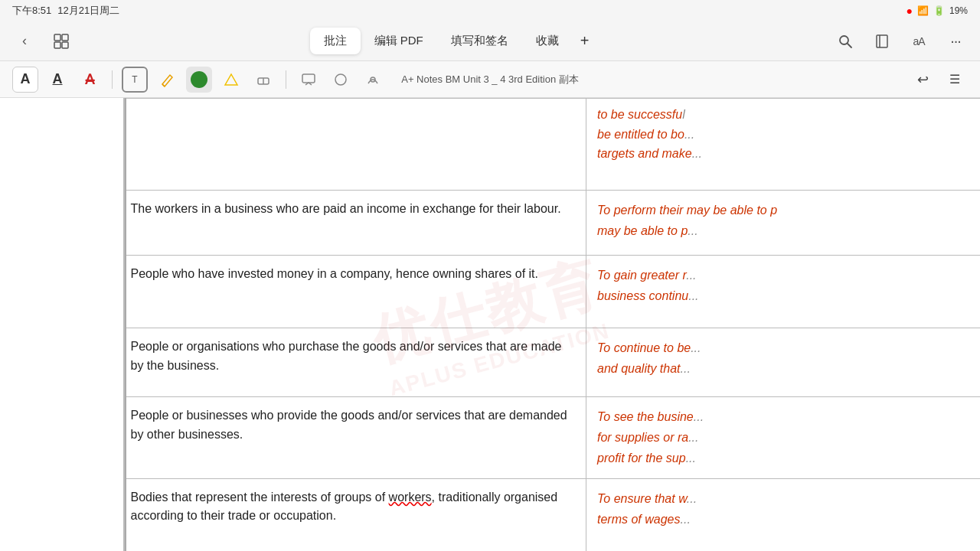 The image size is (980, 551). Describe the element at coordinates (783, 135) in the screenshot. I see `header-col3-line2: be entitled to bo...` at that location.